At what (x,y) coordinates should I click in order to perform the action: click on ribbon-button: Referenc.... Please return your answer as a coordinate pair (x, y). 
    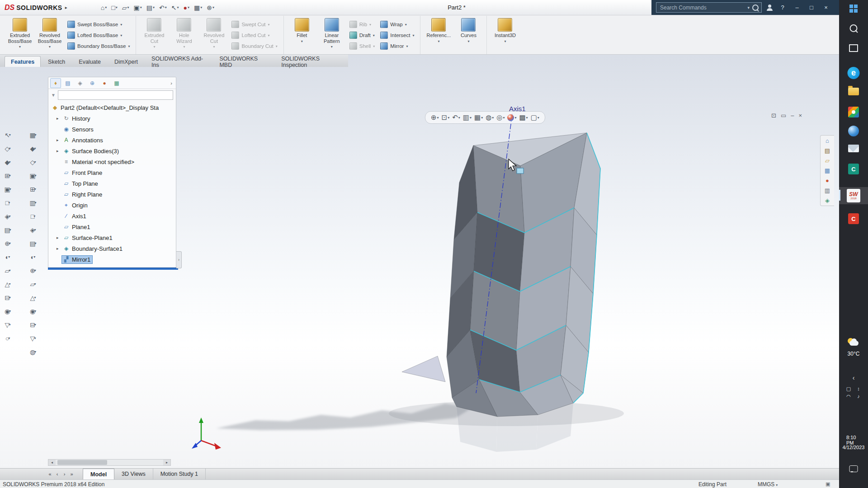
    Looking at the image, I should click on (439, 35).